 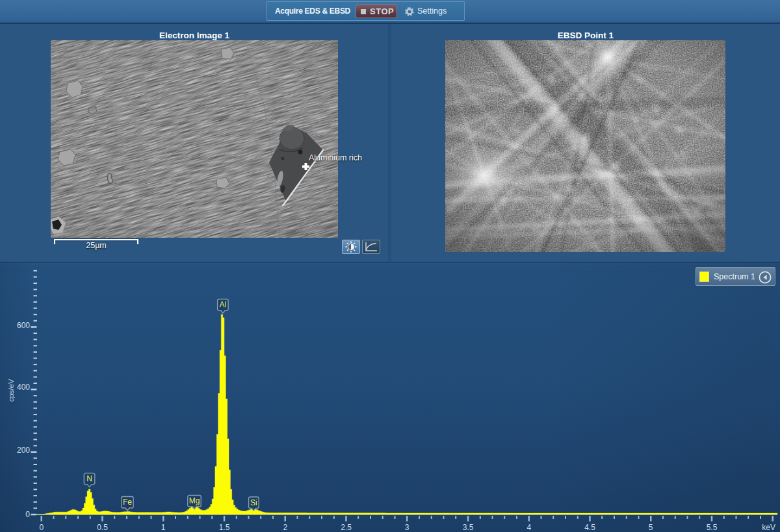 I want to click on svg-text: 400, so click(x=23, y=387).